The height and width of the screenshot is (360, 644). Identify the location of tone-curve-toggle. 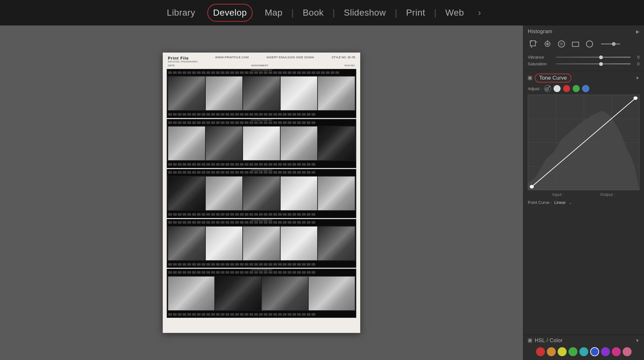
(530, 78).